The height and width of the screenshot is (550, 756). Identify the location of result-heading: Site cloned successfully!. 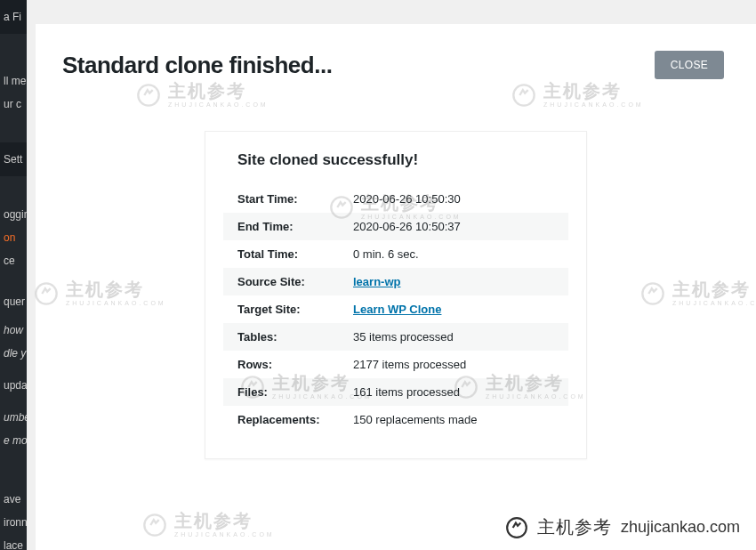
(396, 158).